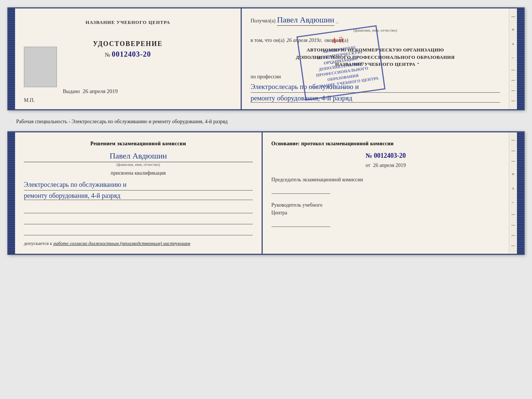  I want to click on date-prefix: от, so click(368, 165).